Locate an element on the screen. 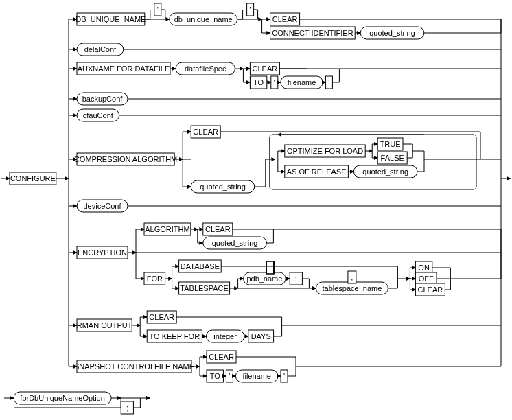  enc-tablespace-label: TABLESPACE is located at coordinates (205, 288).